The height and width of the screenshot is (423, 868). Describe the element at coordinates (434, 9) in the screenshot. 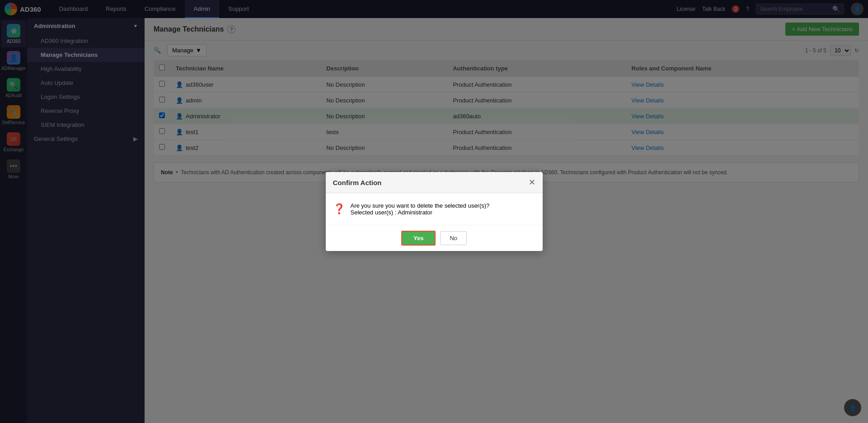

I see `modal-overlay: Confirm Action ✕ ❓ Are you sure you want…` at that location.